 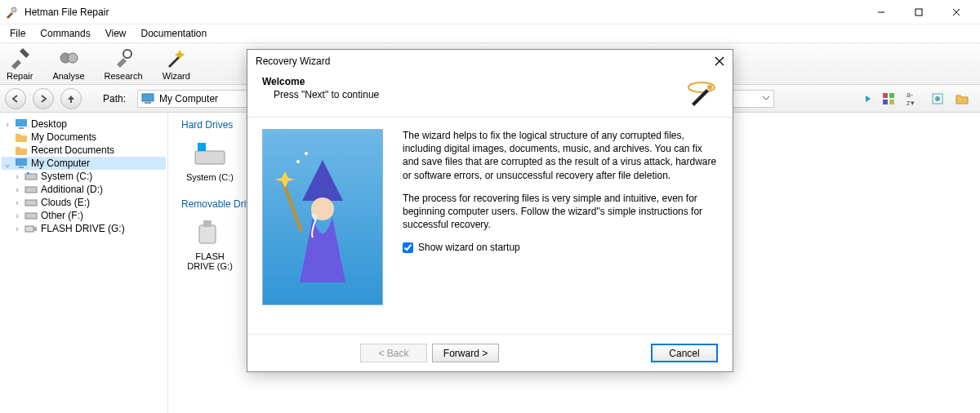 I want to click on tree-flash-g: ›FLASH DRIVE (G:), so click(x=83, y=229).